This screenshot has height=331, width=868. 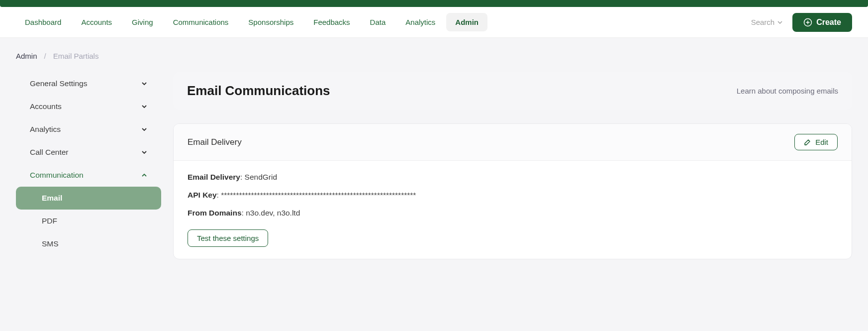 I want to click on nav-giving: Giving, so click(x=142, y=22).